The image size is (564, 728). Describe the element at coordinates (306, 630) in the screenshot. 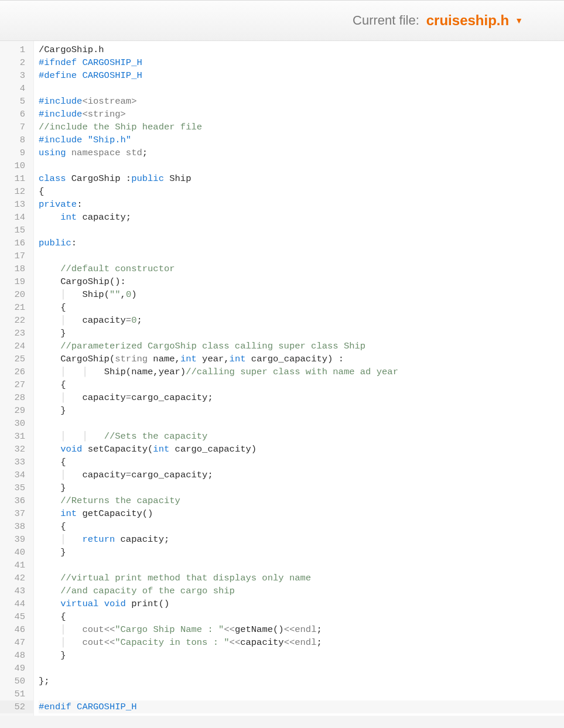

I see `code-token: endl` at that location.